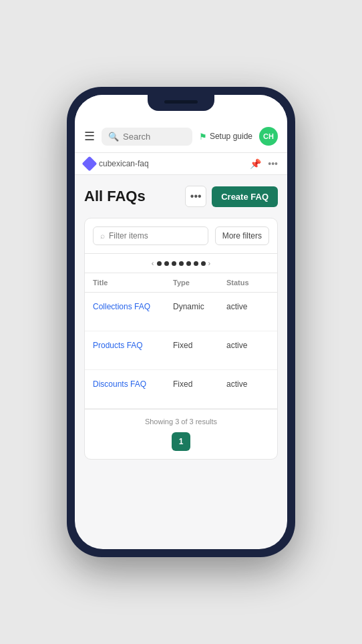 The width and height of the screenshot is (362, 644). Describe the element at coordinates (181, 442) in the screenshot. I see `page-1-button: 1` at that location.